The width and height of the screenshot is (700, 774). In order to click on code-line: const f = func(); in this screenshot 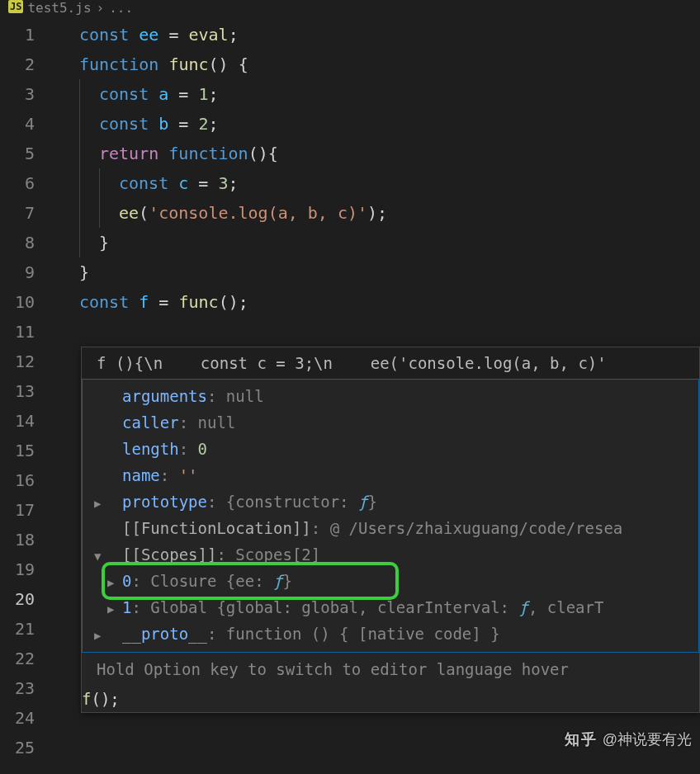, I will do `click(375, 302)`.